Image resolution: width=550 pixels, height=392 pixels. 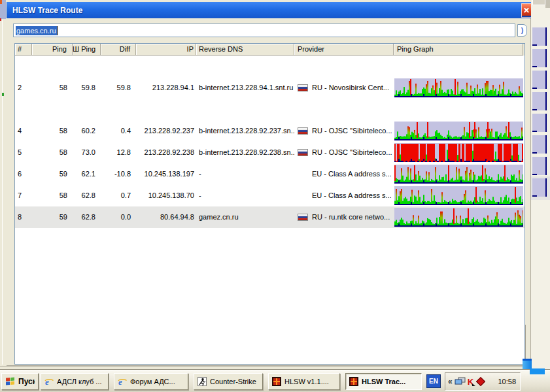 What do you see at coordinates (434, 382) in the screenshot?
I see `language-indicator: EN` at bounding box center [434, 382].